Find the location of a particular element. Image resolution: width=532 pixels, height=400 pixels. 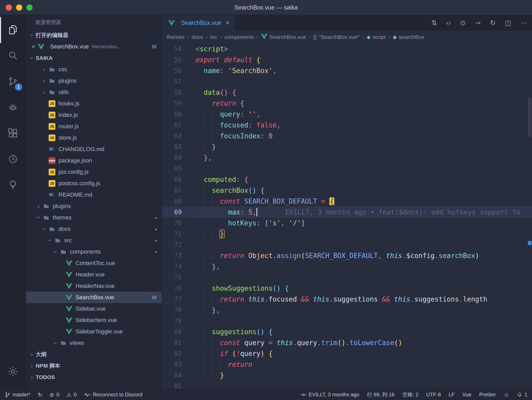

split-editor-icon: ◫ is located at coordinates (508, 23).